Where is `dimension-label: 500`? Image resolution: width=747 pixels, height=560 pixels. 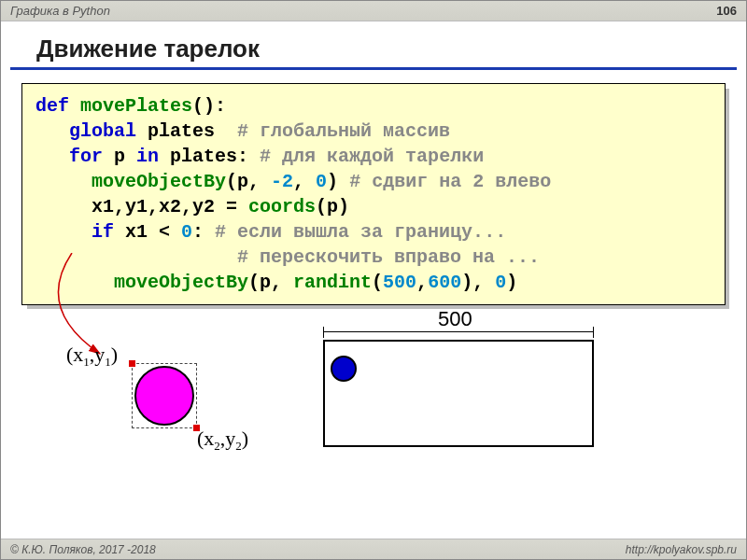
dimension-label: 500 is located at coordinates (456, 319).